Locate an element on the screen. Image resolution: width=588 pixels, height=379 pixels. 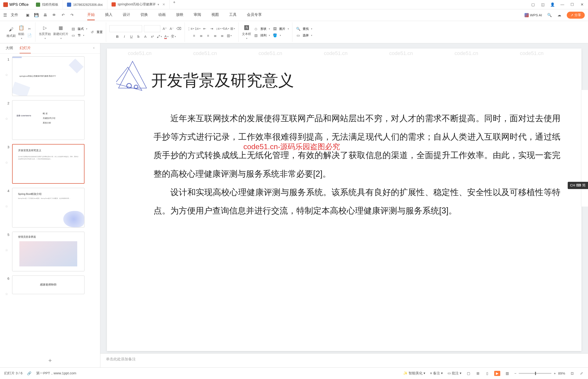
thumbnail-5: 管理员登录界面 is located at coordinates (48, 252).